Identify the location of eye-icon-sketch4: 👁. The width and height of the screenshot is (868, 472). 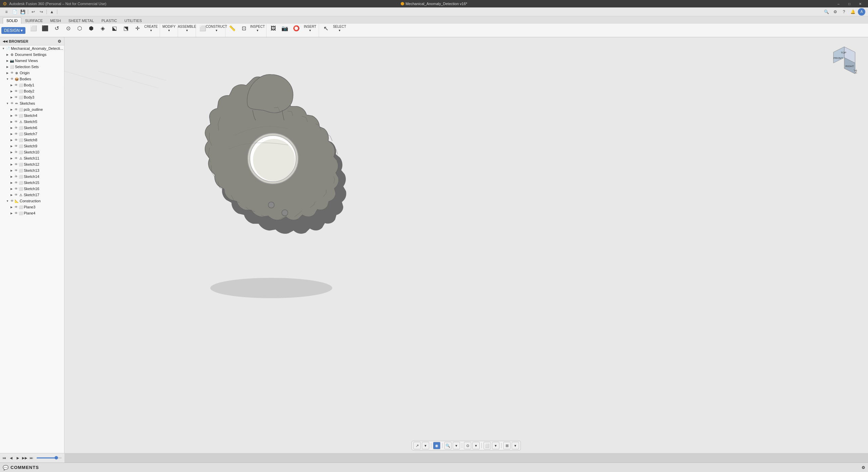
(16, 116).